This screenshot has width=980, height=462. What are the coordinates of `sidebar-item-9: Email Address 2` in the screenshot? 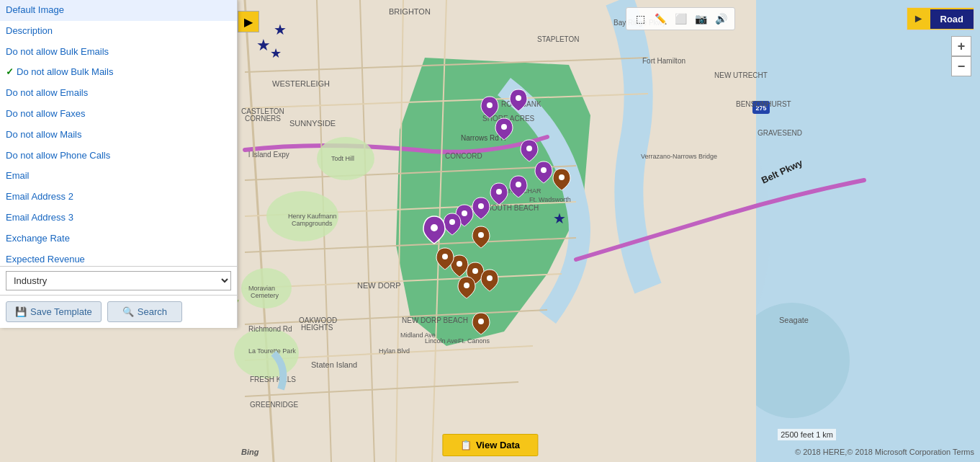 It's located at (118, 197).